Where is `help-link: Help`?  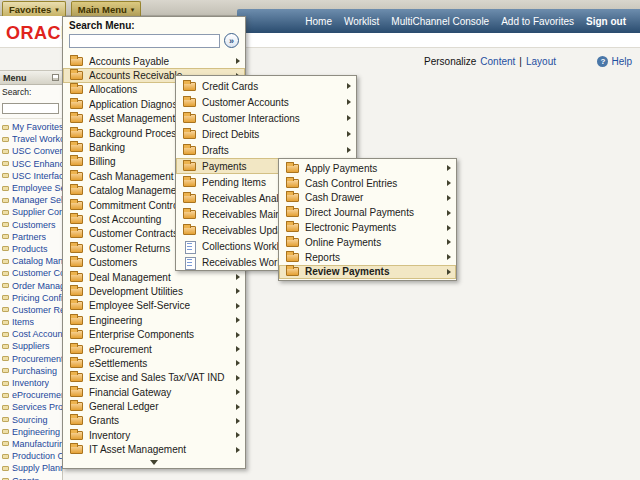
help-link: Help is located at coordinates (622, 62).